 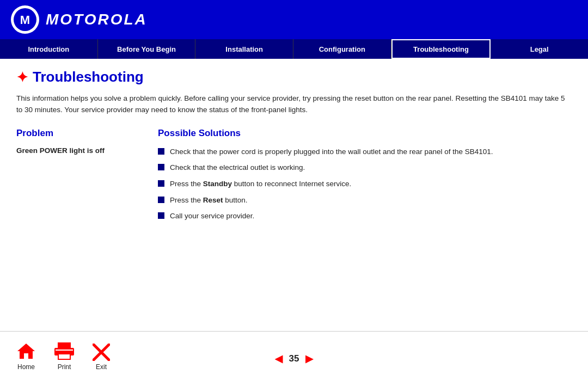 I want to click on print-icon, so click(x=64, y=351).